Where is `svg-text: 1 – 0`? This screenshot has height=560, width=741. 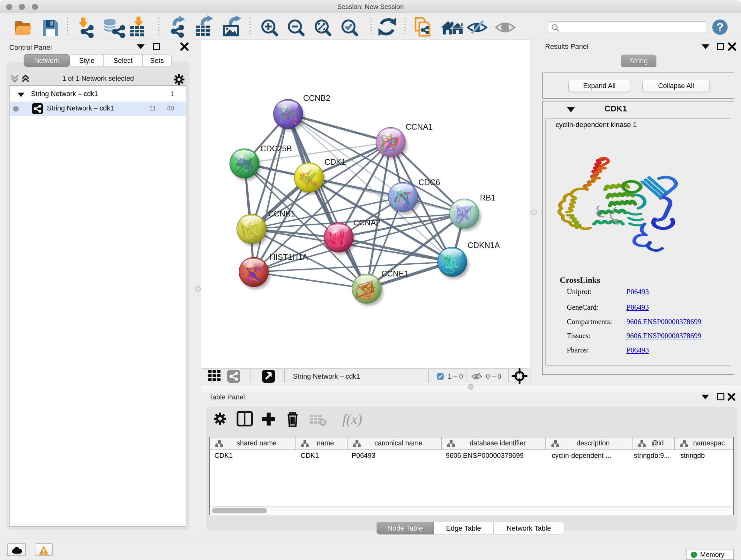
svg-text: 1 – 0 is located at coordinates (456, 377).